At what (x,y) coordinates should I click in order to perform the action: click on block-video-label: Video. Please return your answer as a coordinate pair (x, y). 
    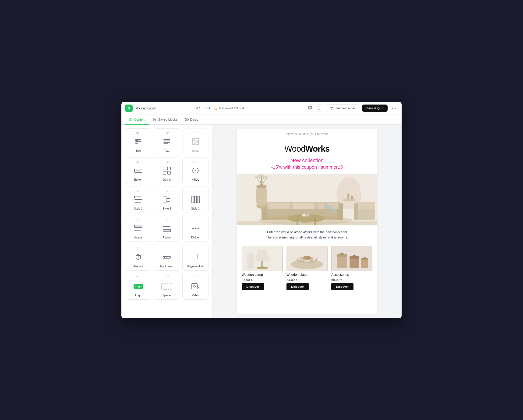
    Looking at the image, I should click on (196, 295).